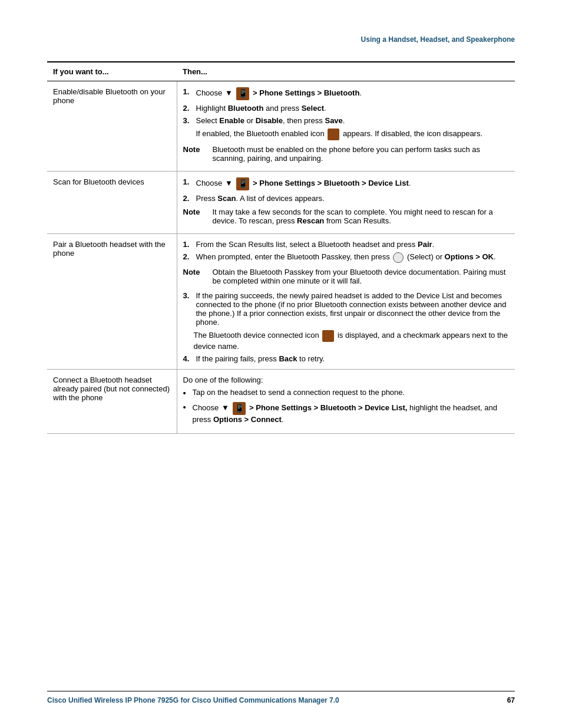 The width and height of the screenshot is (562, 728). I want to click on step-bold: Enable, so click(232, 120).